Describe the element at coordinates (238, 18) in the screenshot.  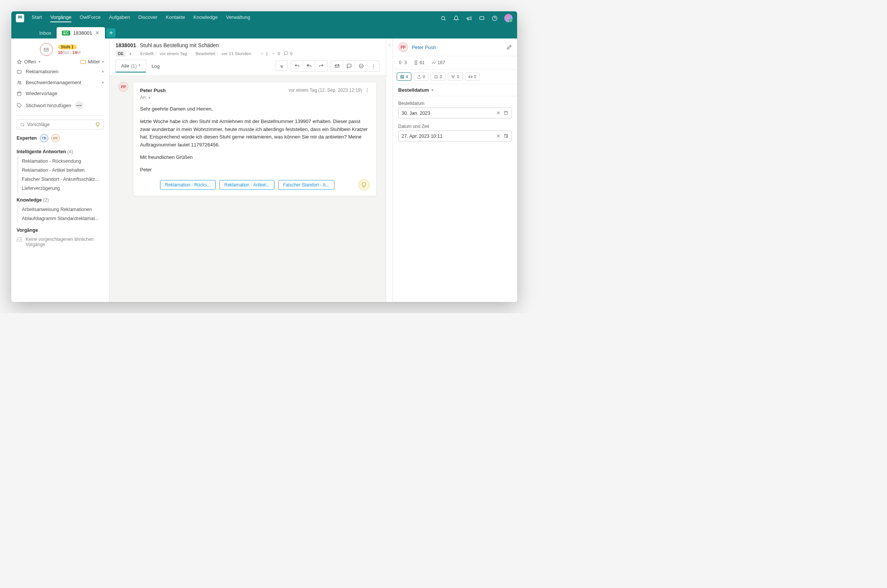
I see `nav-verwaltung: Verwaltung` at that location.